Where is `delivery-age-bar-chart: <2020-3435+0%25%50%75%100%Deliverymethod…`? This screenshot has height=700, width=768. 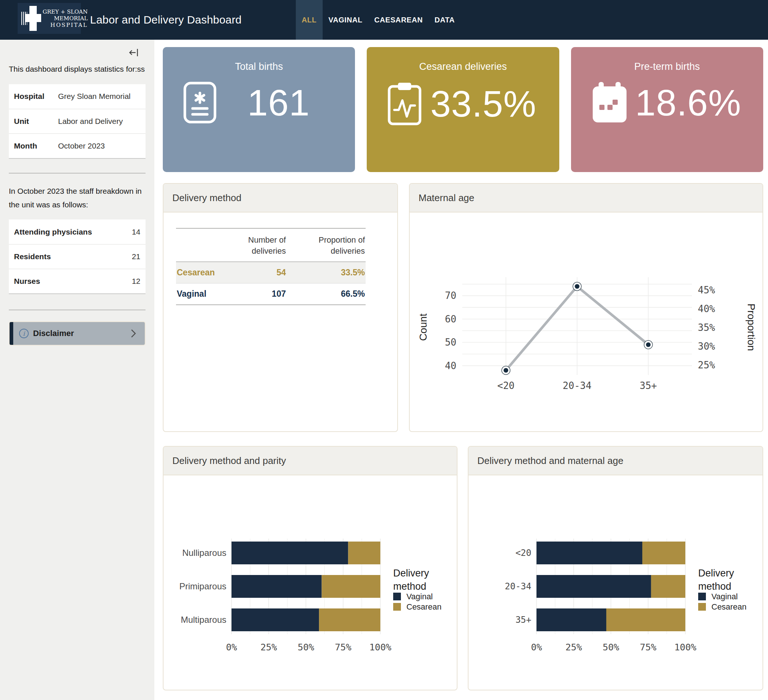 delivery-age-bar-chart: <2020-3435+0%25%50%75%100%Deliverymethod… is located at coordinates (616, 588).